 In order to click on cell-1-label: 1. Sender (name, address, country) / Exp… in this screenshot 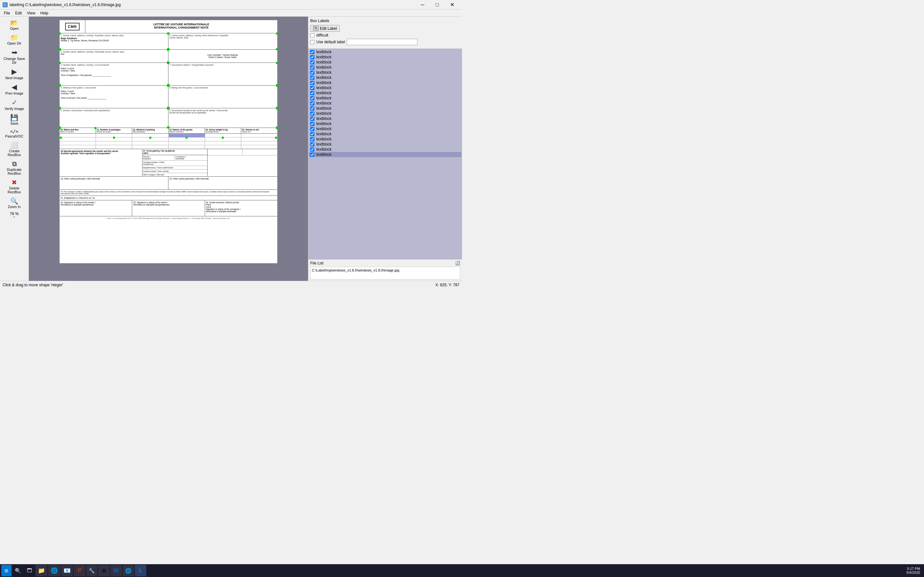, I will do `click(114, 35)`.